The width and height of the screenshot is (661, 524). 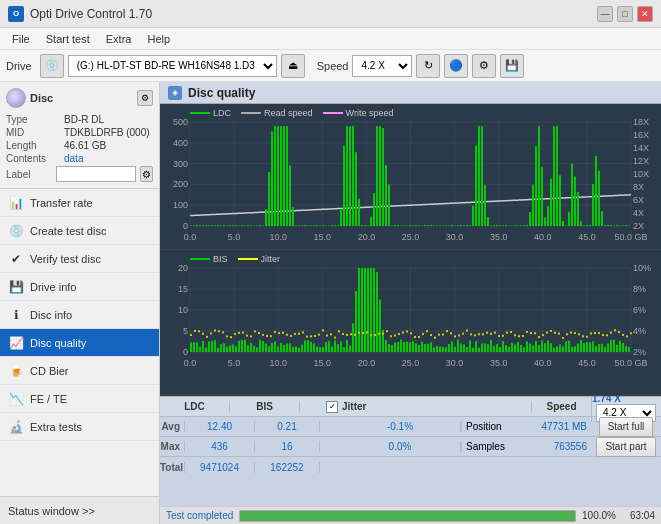 I want to click on ldc-legend-color, so click(x=200, y=113).